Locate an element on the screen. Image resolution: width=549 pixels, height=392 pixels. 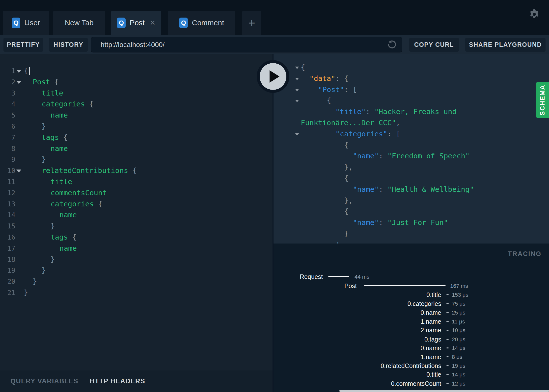
line-number: 4 is located at coordinates (8, 104).